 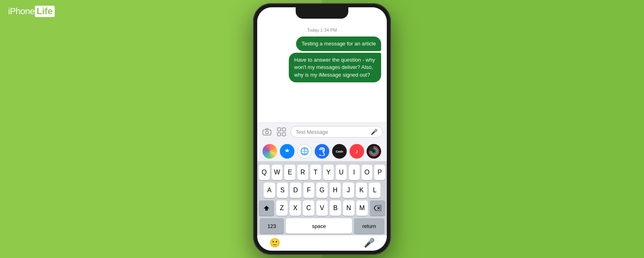 What do you see at coordinates (45, 11) in the screenshot?
I see `logo-life-text: Life` at bounding box center [45, 11].